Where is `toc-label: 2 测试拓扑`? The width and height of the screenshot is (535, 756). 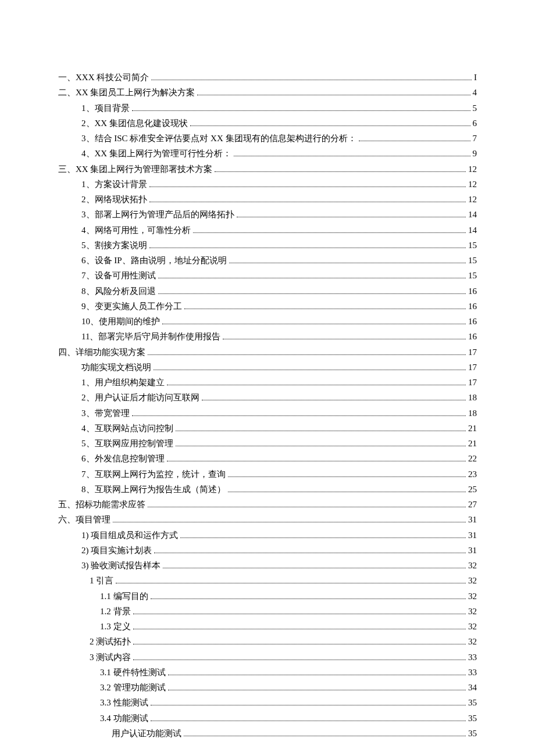 toc-label: 2 测试拓扑 is located at coordinates (110, 642).